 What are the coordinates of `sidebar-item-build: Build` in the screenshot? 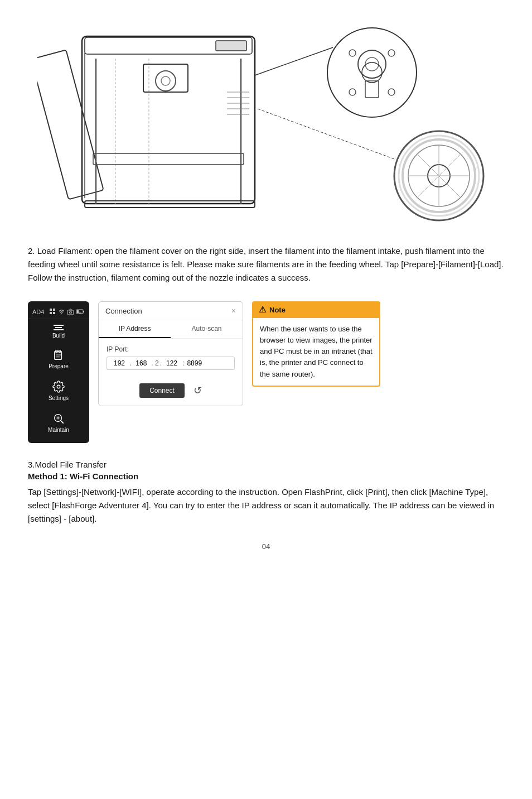 It's located at (59, 331).